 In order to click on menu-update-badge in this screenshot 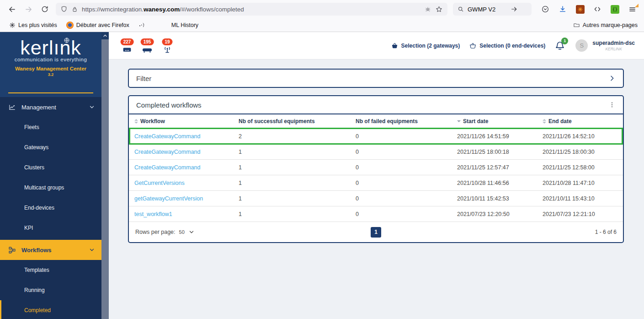, I will do `click(637, 5)`.